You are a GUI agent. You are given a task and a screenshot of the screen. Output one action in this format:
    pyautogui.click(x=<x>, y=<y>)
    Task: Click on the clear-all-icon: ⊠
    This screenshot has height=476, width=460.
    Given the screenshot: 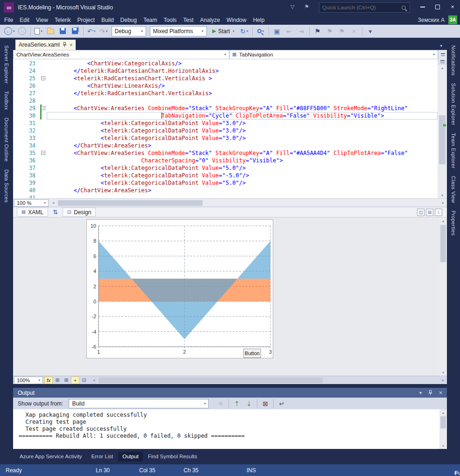 What is the action you would take?
    pyautogui.click(x=265, y=404)
    